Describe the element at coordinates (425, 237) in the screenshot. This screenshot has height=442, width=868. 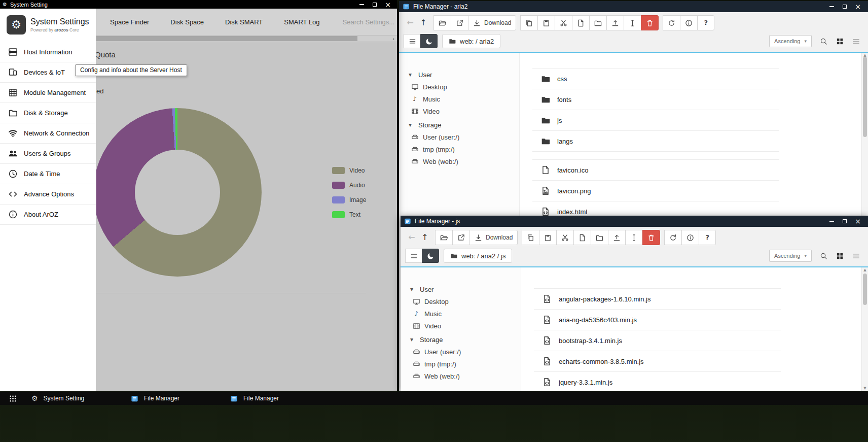
I see `up-button: ↑` at that location.